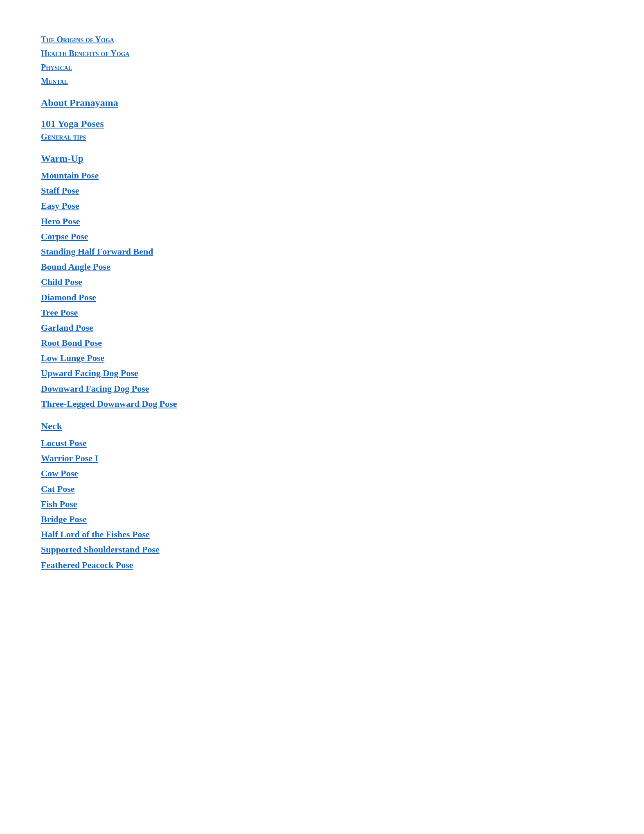 The image size is (644, 834). I want to click on mental-link: Mental, so click(322, 81).